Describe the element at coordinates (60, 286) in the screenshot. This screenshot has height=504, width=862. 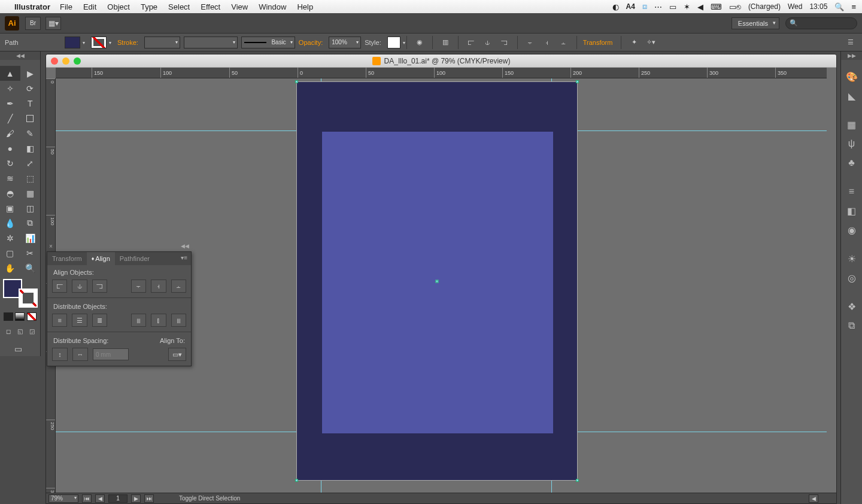
I see `align-left-button: ⫍` at that location.